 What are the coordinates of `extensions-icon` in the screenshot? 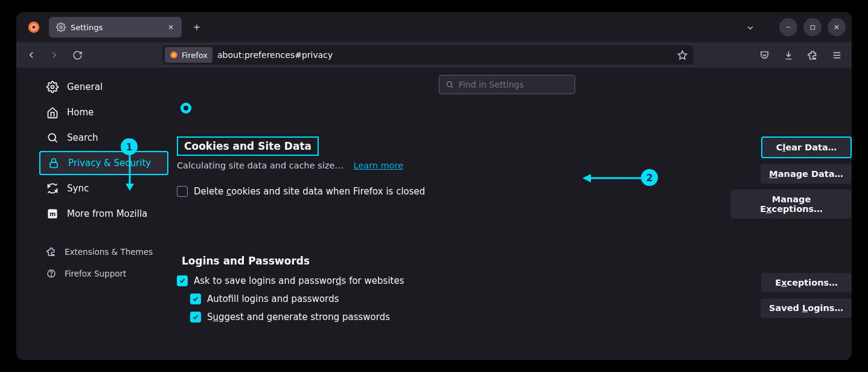 It's located at (812, 55).